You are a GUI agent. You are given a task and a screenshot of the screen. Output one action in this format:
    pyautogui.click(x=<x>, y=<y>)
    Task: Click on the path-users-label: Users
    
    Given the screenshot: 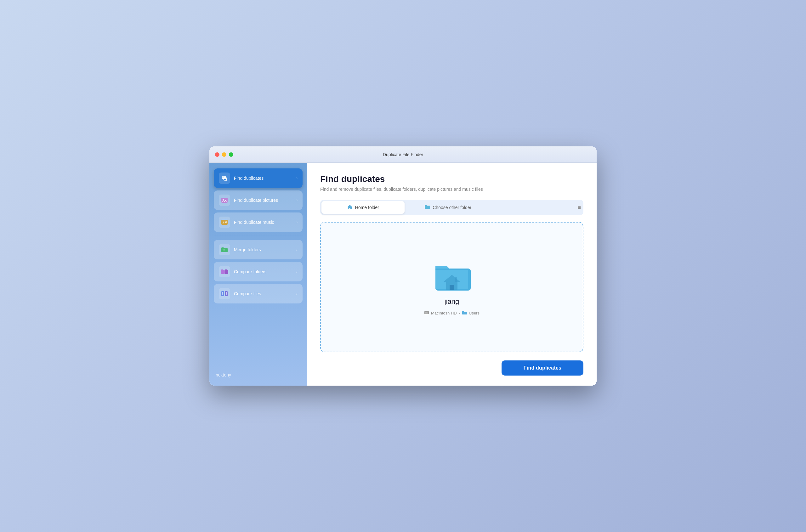 What is the action you would take?
    pyautogui.click(x=474, y=313)
    